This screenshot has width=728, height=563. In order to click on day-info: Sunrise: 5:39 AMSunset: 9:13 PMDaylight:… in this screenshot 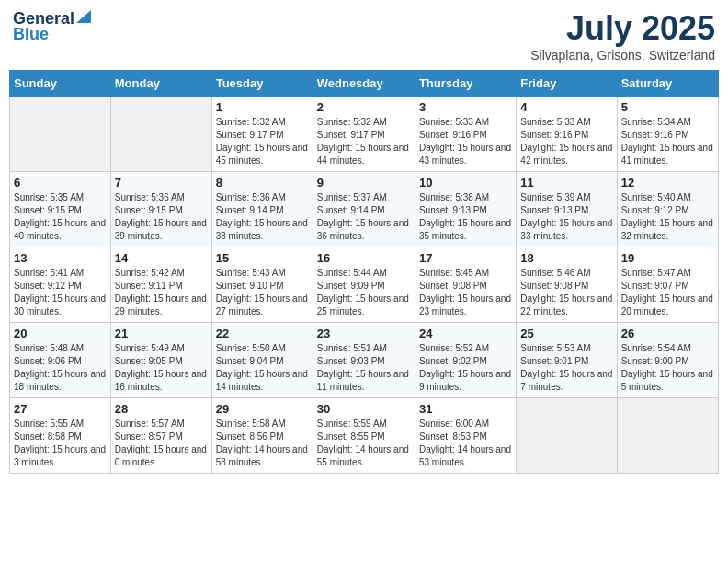, I will do `click(566, 217)`.